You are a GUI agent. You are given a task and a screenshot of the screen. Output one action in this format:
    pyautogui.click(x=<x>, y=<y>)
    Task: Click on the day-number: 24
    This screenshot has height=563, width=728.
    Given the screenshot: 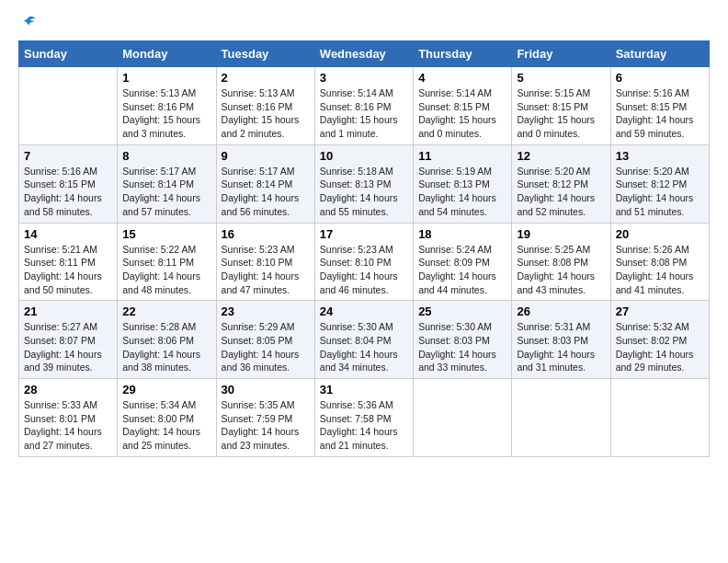 What is the action you would take?
    pyautogui.click(x=364, y=311)
    